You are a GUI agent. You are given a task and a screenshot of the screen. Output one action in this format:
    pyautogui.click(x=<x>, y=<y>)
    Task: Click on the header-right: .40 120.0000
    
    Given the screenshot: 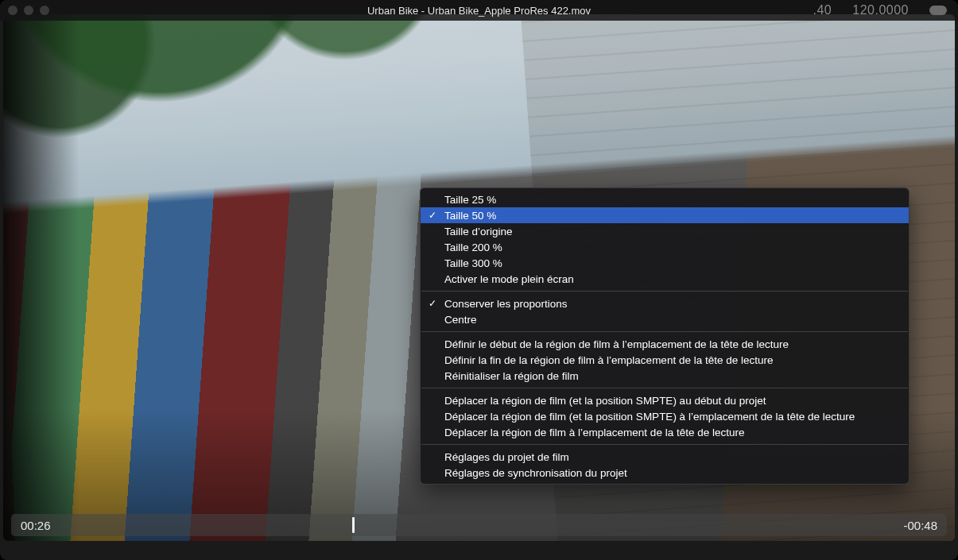 What is the action you would take?
    pyautogui.click(x=880, y=10)
    